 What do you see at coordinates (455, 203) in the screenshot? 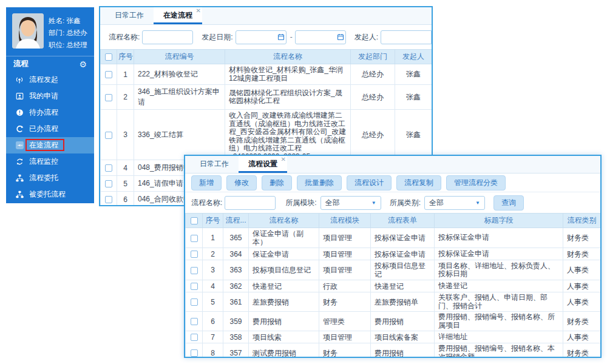
I see `category-select: 全部 ▼` at bounding box center [455, 203].